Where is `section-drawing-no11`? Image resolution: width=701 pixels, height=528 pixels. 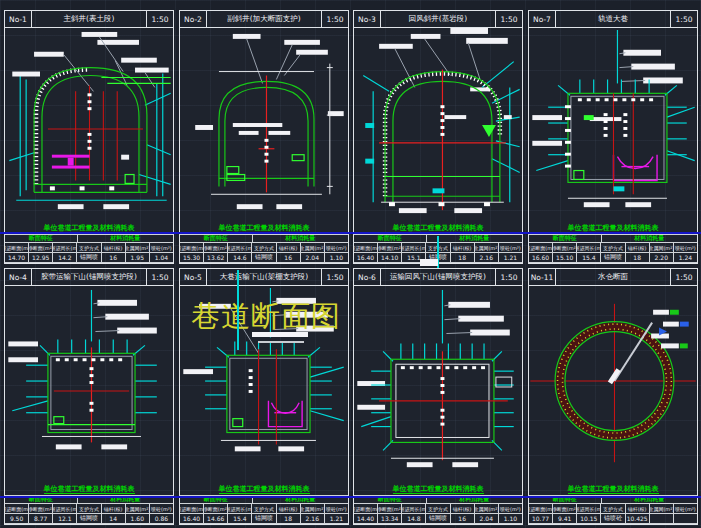 section-drawing-no11 is located at coordinates (613, 385).